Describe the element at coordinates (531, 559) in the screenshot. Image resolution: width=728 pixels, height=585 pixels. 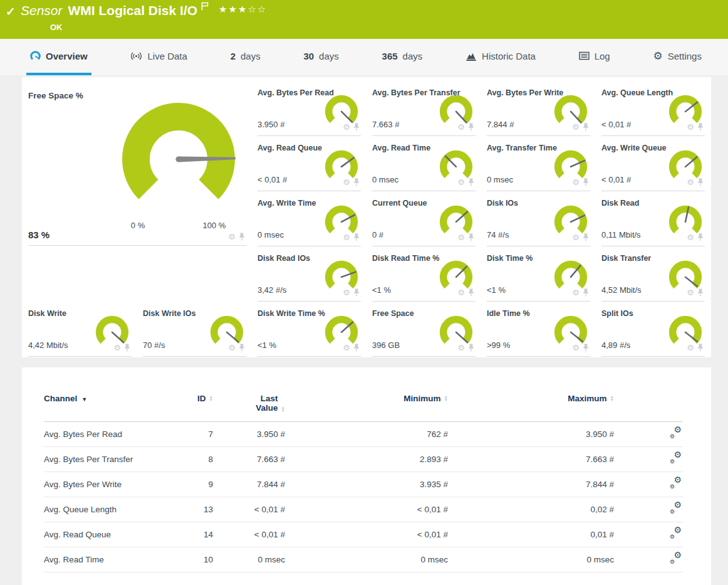
I see `maximum-value: 0 msec` at that location.